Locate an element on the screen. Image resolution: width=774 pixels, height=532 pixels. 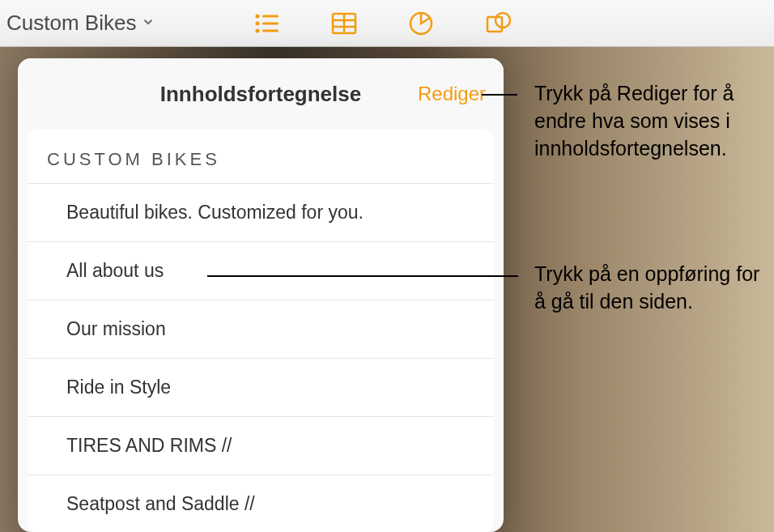
chevron-down-icon is located at coordinates (148, 23).